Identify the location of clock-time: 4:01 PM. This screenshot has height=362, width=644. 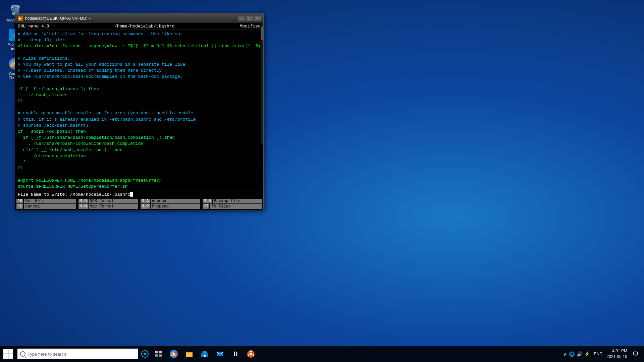
(620, 351).